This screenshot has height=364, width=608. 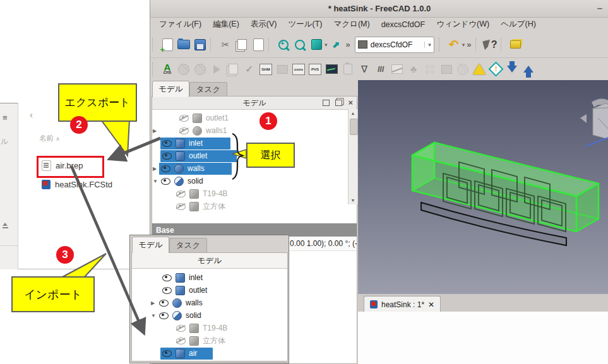 I want to click on overlay-tab-model: モデル, so click(x=150, y=245).